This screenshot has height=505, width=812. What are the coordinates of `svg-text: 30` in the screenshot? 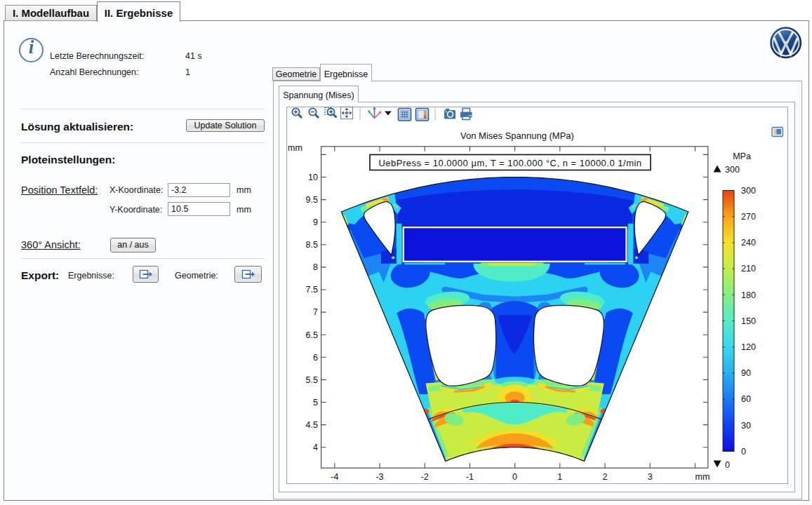 It's located at (746, 426).